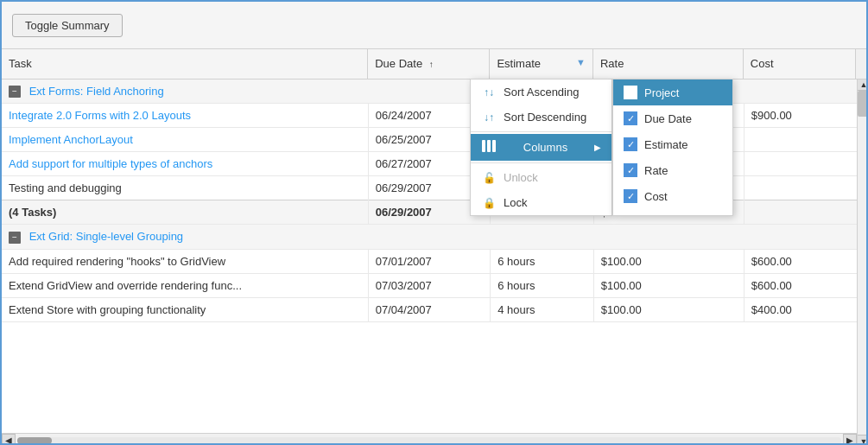 This screenshot has height=445, width=868. What do you see at coordinates (489, 202) in the screenshot?
I see `lock-icon` at bounding box center [489, 202].